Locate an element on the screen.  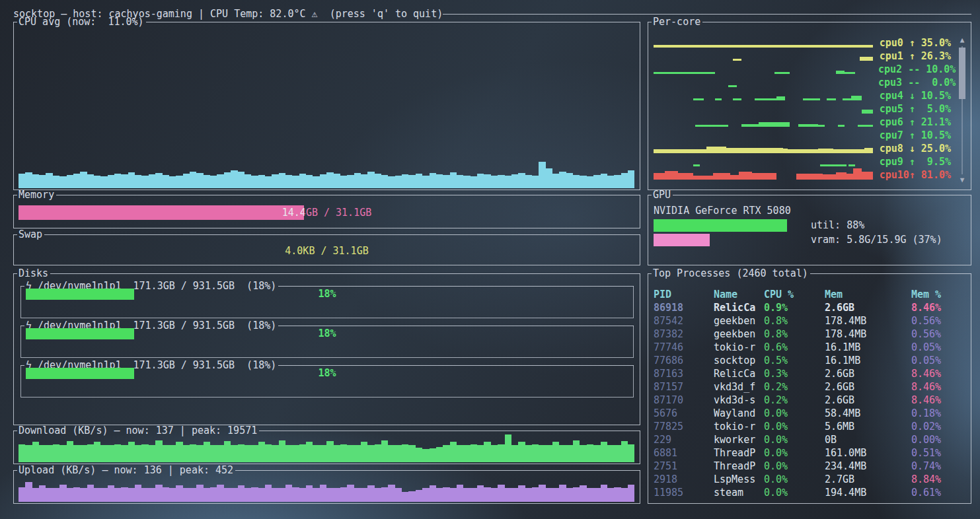
process-cell: 0.18% is located at coordinates (939, 413).